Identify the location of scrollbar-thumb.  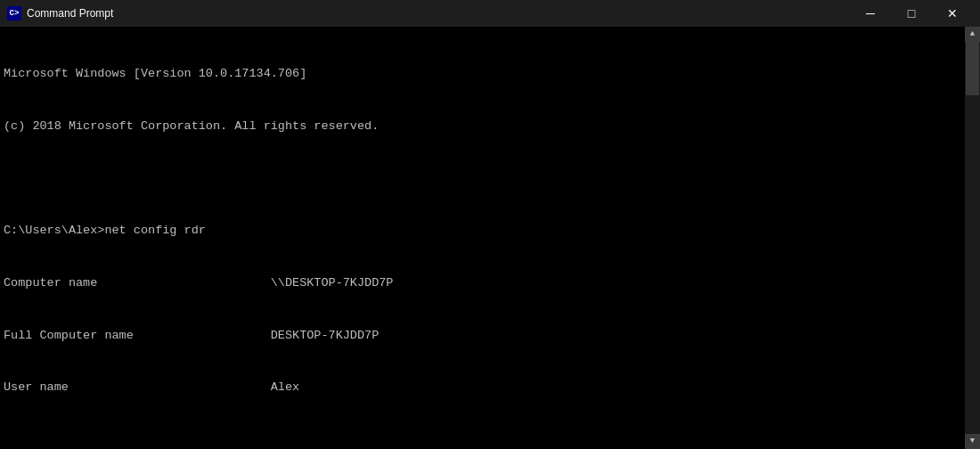
(973, 69).